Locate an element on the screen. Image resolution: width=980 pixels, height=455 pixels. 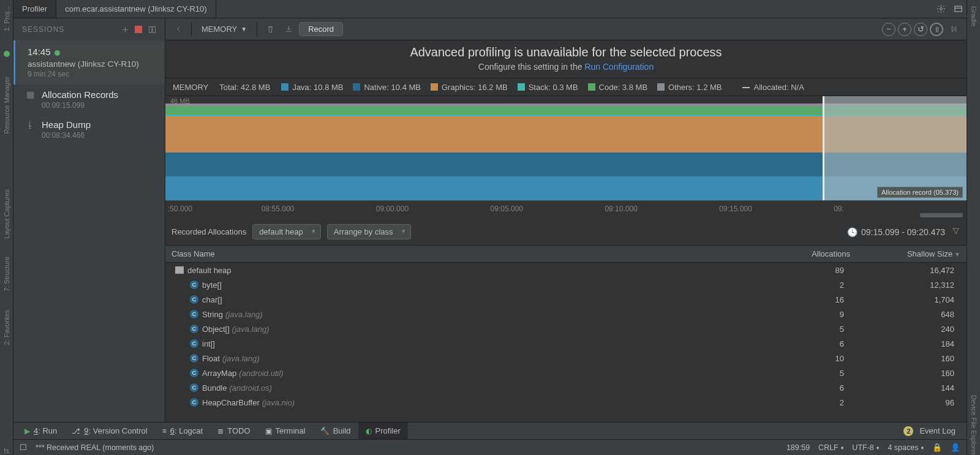
status-encoding: UTF-8 ♦ is located at coordinates (865, 448).